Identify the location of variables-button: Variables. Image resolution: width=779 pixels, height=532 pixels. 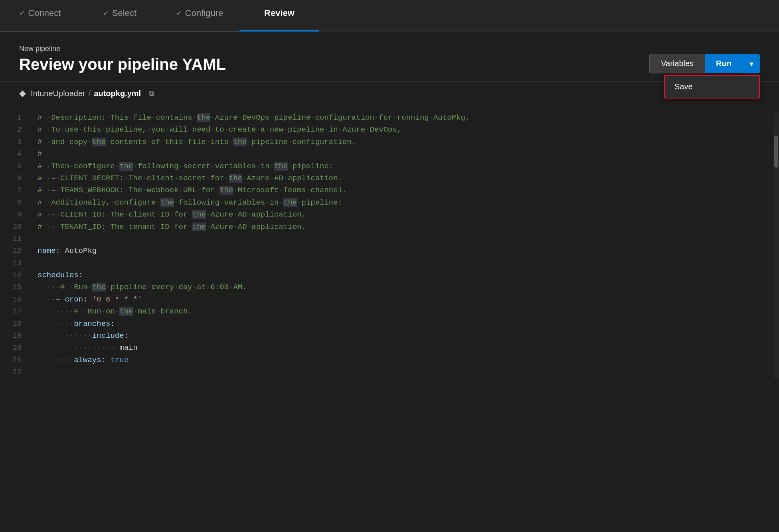
(677, 64).